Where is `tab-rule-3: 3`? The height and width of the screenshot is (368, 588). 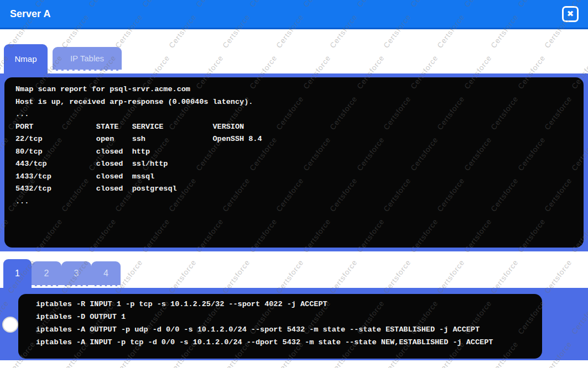
tab-rule-3: 3 is located at coordinates (76, 274).